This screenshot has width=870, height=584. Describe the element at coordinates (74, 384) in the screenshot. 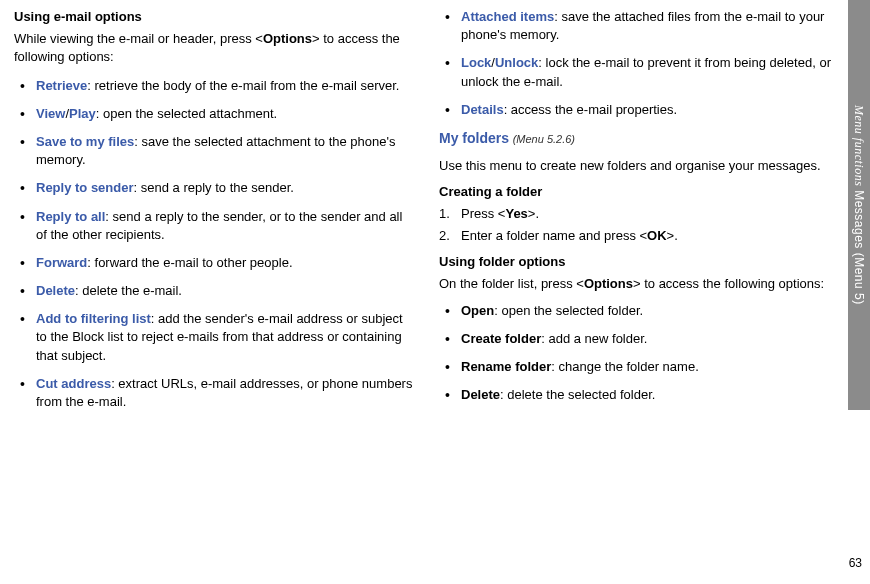

I see `option-name: Cut address` at that location.